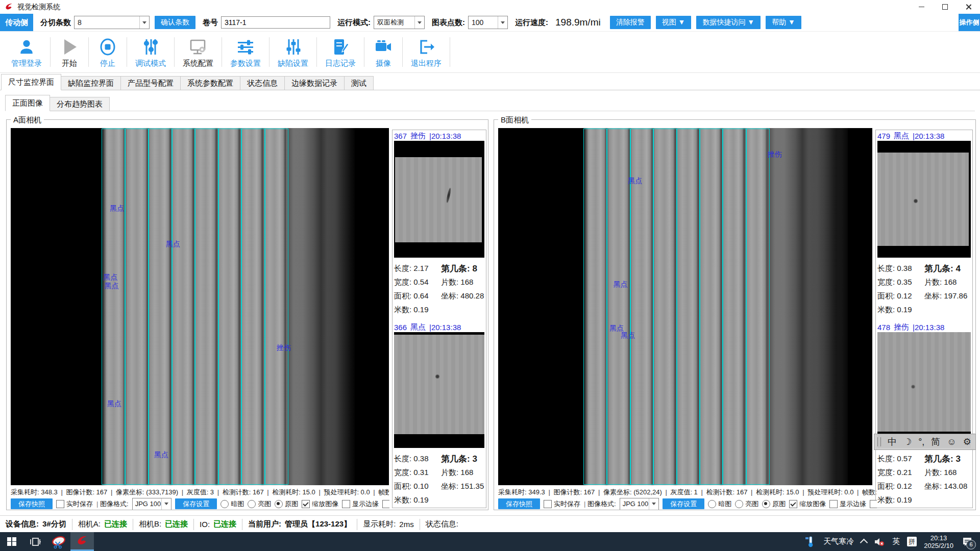 Image resolution: width=980 pixels, height=551 pixels. I want to click on camera-icon, so click(383, 47).